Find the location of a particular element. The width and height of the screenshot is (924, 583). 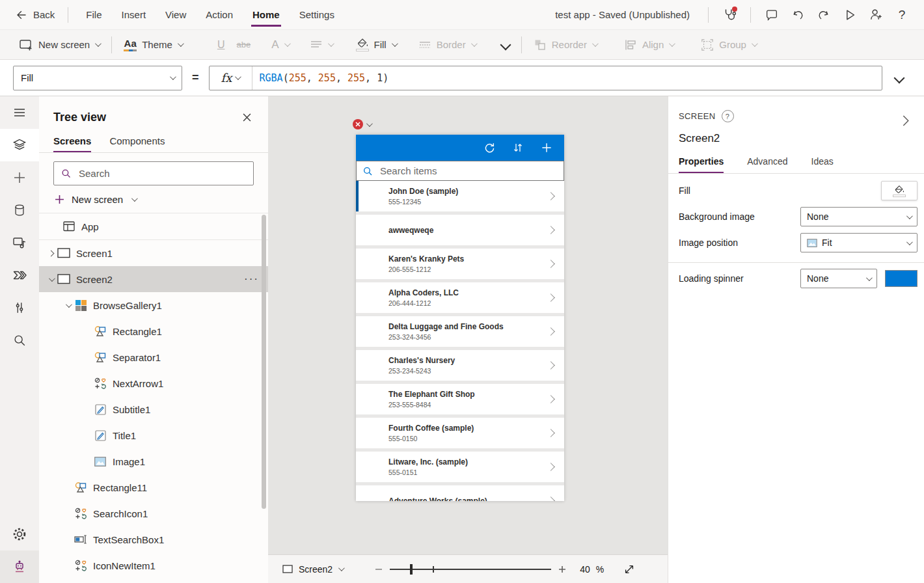

gallery-search-input is located at coordinates (469, 170).